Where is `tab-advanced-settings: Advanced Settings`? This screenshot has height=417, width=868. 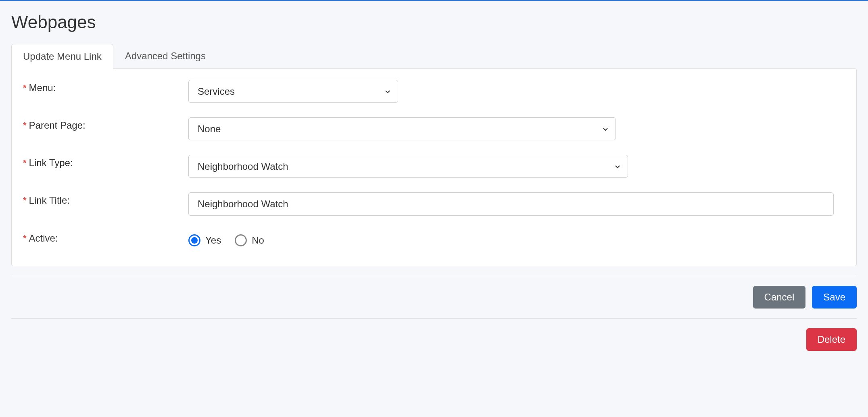
tab-advanced-settings: Advanced Settings is located at coordinates (165, 56).